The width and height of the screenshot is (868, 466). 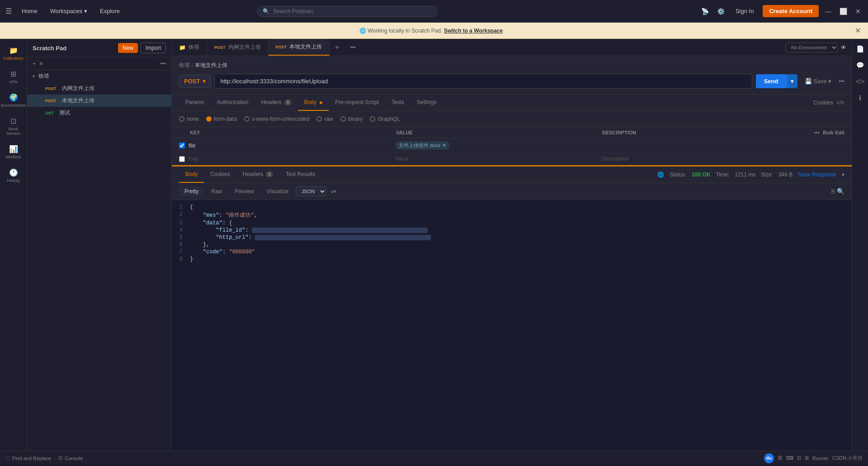 I want to click on request-item-inner-upload: POST 内网文件上传, so click(x=99, y=89).